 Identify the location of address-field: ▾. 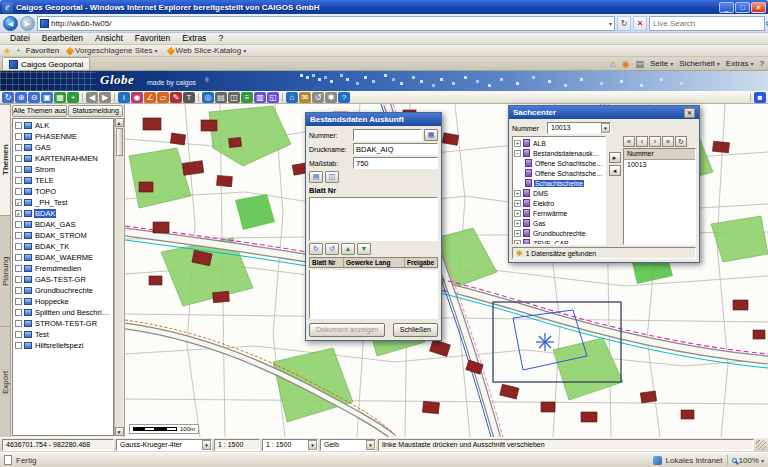
(326, 24).